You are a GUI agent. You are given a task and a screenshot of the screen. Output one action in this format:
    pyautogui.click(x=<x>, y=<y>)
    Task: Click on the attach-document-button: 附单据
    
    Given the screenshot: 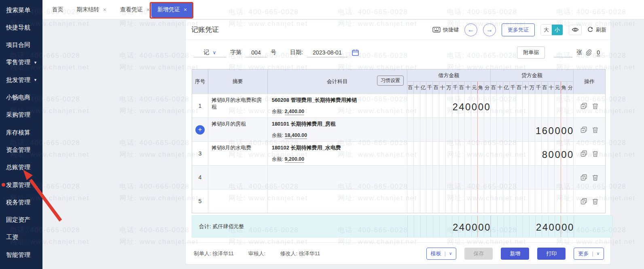 What is the action you would take?
    pyautogui.click(x=531, y=53)
    